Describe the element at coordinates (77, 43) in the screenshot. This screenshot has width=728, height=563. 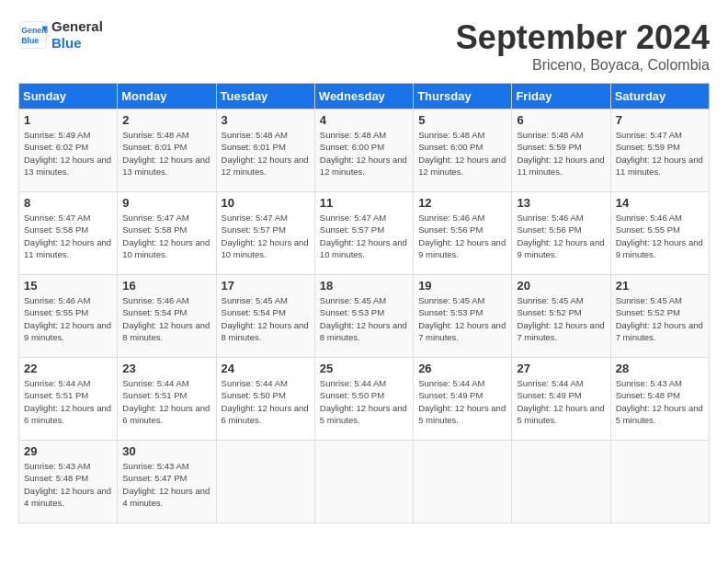
I see `logo-blue: Blue` at that location.